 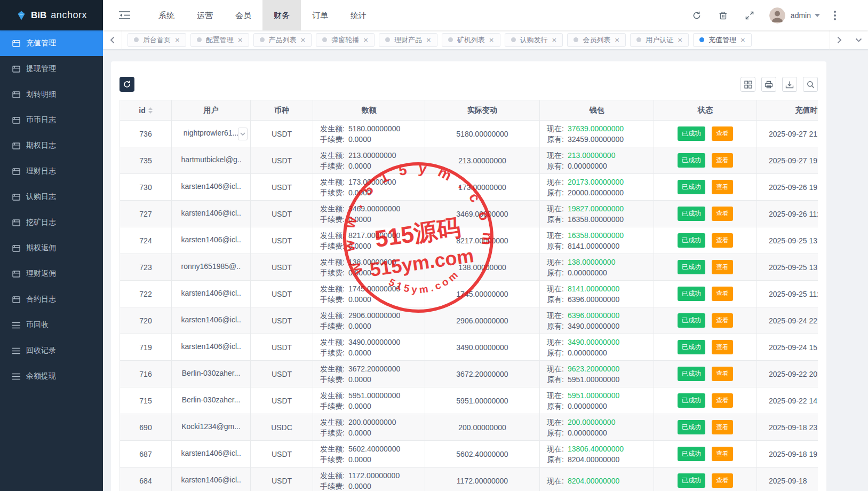 I want to click on kv-value: 0.0000, so click(x=360, y=326).